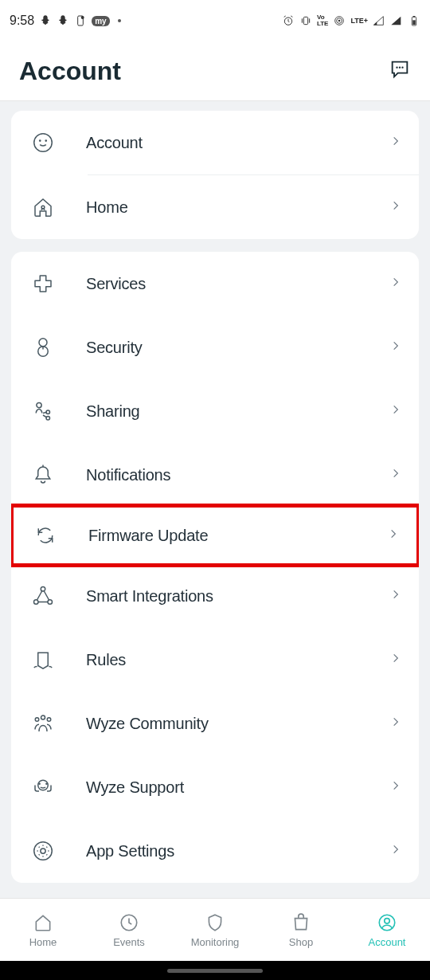 This screenshot has width=430, height=980. Describe the element at coordinates (238, 475) in the screenshot. I see `row-label: Notifications` at that location.